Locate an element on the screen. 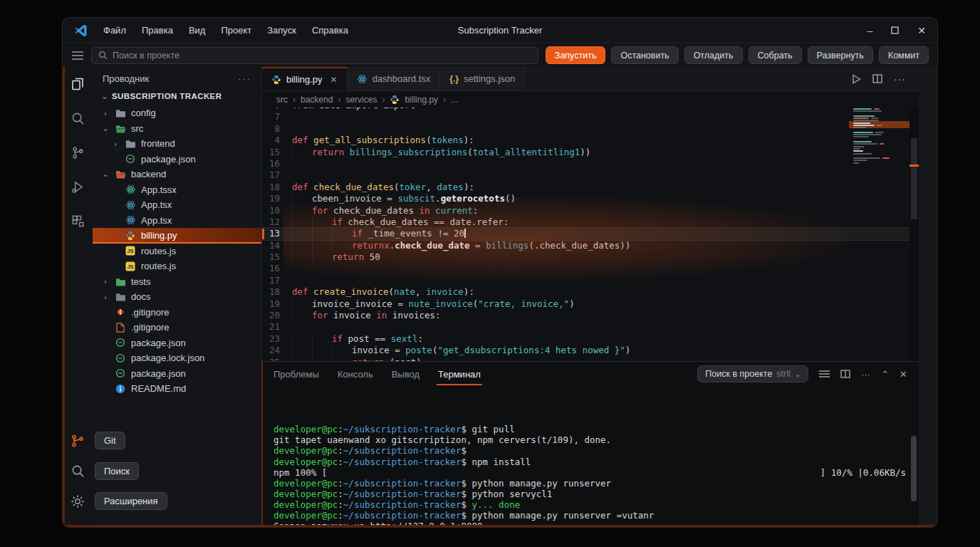 This screenshot has height=547, width=980. editor-scrollbar is located at coordinates (914, 226).